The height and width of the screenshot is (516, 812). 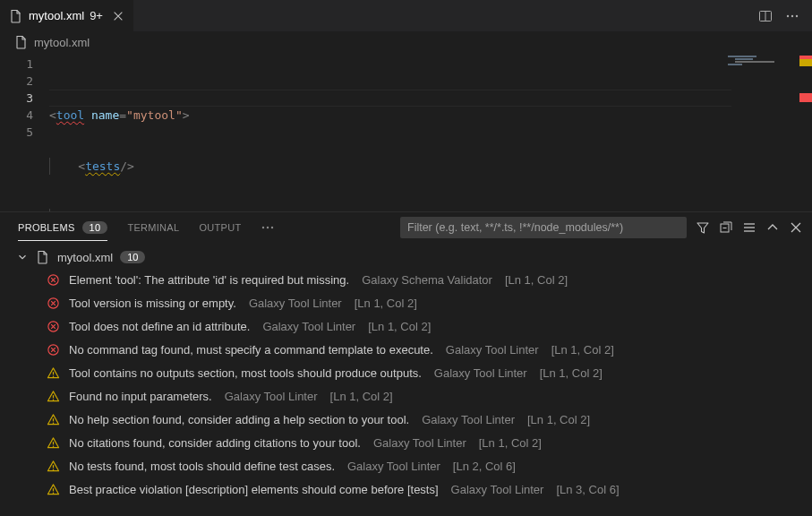 I want to click on problem-location: [Ln 3, Col 6], so click(x=587, y=489).